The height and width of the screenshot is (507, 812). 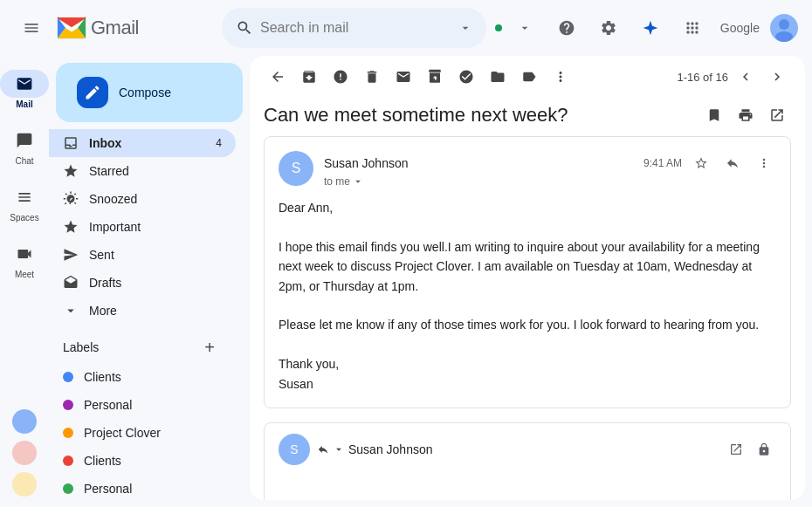 I want to click on snooze-email-button, so click(x=435, y=77).